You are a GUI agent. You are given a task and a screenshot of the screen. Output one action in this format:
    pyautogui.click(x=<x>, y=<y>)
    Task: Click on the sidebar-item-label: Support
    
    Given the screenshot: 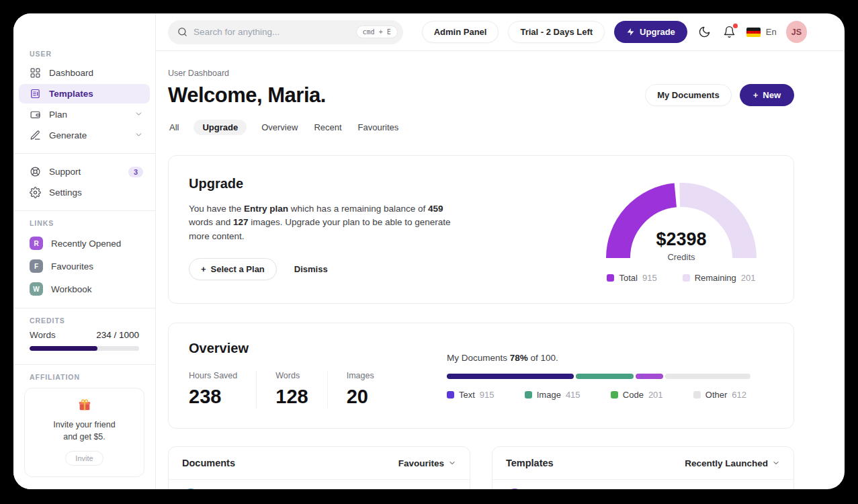 What is the action you would take?
    pyautogui.click(x=65, y=172)
    